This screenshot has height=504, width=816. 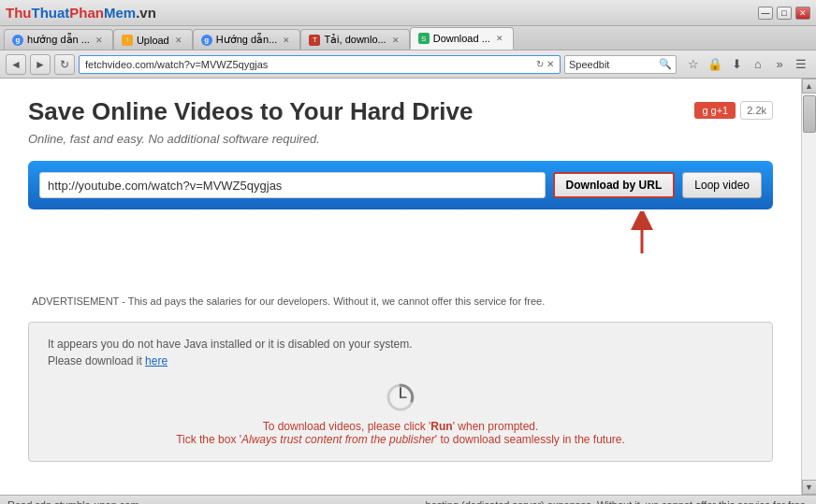 What do you see at coordinates (120, 13) in the screenshot?
I see `logo-mem: Mem` at bounding box center [120, 13].